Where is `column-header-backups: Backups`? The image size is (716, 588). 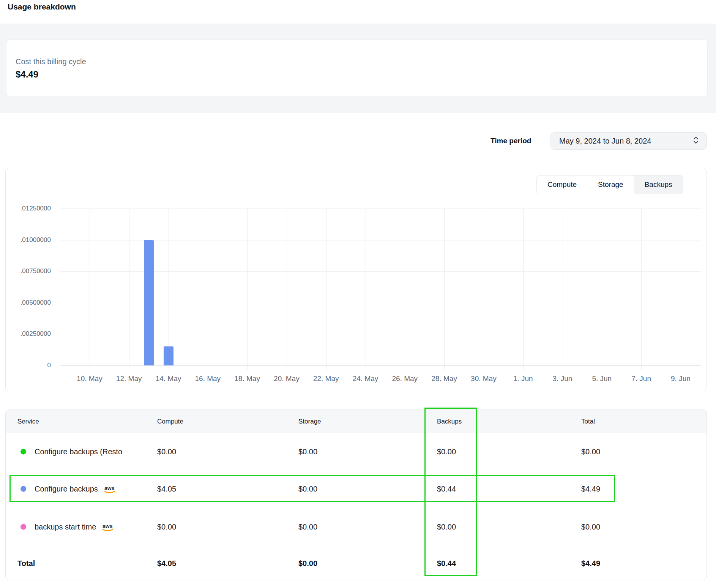 column-header-backups: Backups is located at coordinates (449, 422).